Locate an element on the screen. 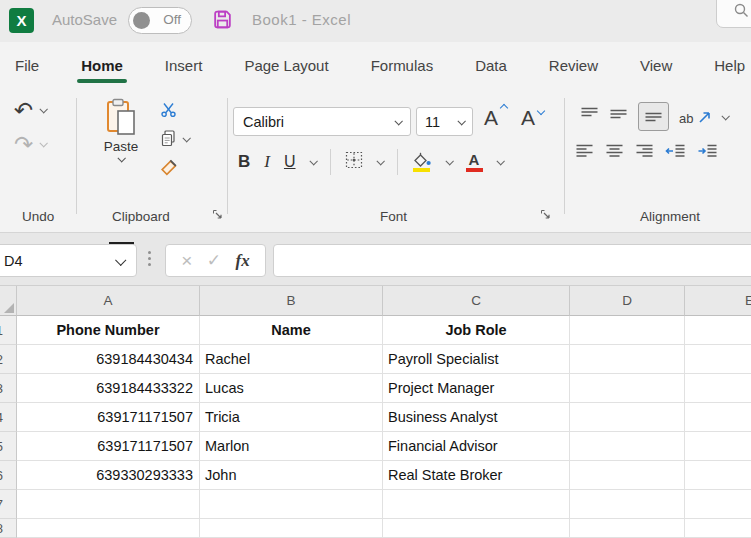  autosave-toggle: Off is located at coordinates (160, 20).